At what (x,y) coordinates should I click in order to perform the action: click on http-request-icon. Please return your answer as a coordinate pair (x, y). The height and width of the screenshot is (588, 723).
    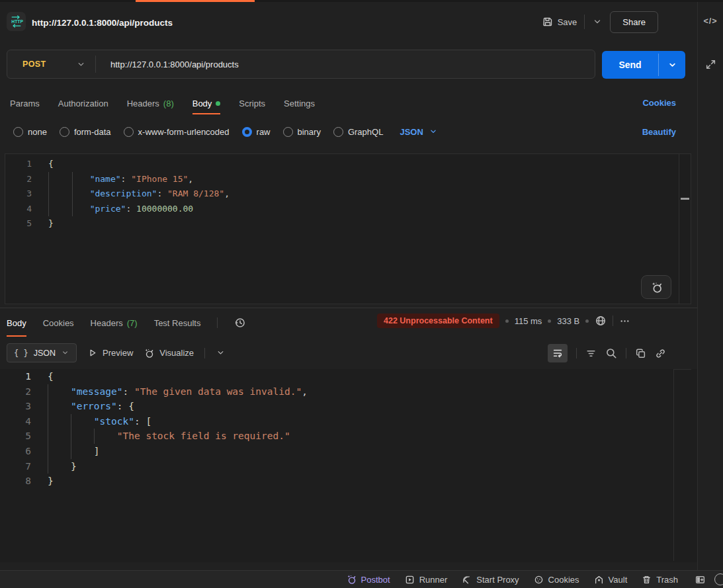
    Looking at the image, I should click on (16, 21).